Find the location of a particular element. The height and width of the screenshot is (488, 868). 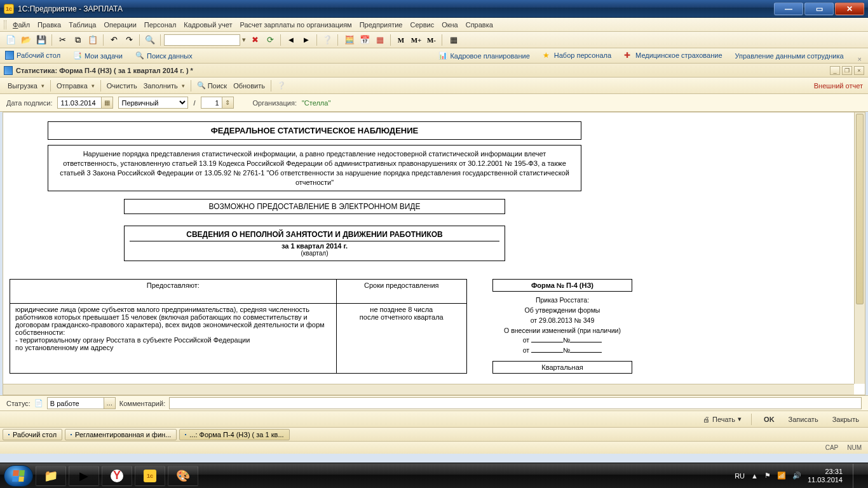

menu-personnel: Персонал is located at coordinates (160, 25).